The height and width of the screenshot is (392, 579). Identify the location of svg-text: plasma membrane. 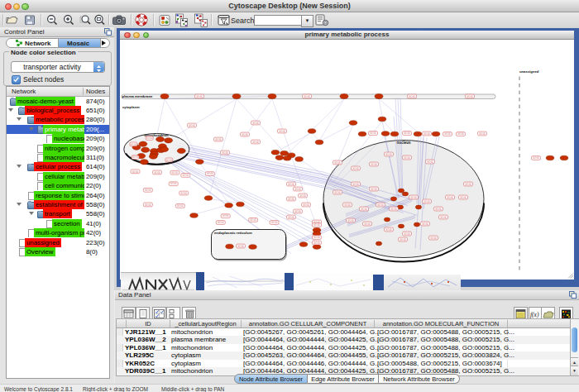
(137, 96).